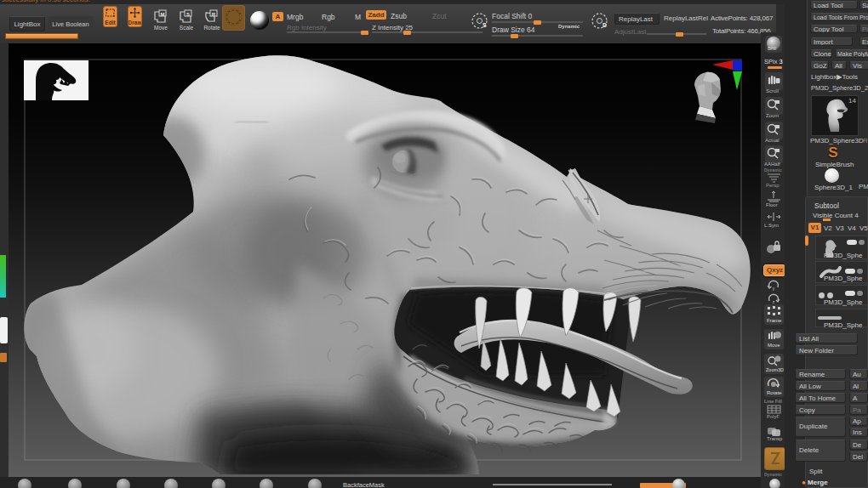 The height and width of the screenshot is (488, 868). I want to click on svg-text: Move, so click(161, 27).